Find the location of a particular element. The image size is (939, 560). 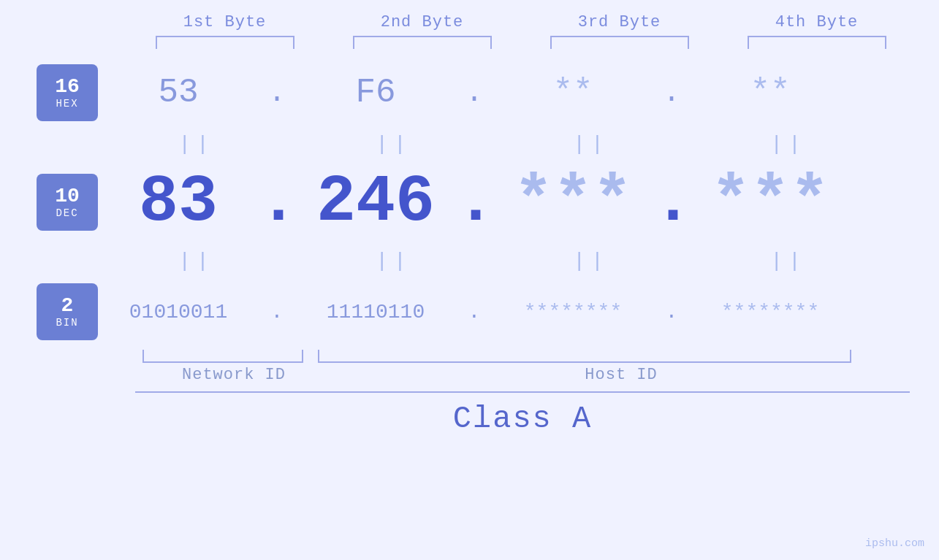

bin-byte-1: 01010011 is located at coordinates (178, 312).